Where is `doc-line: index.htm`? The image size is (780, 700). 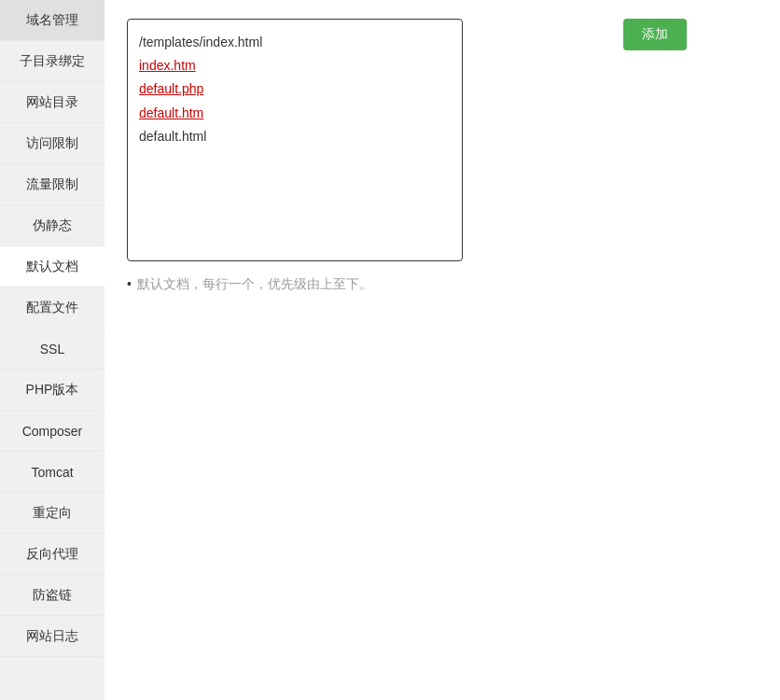 doc-line: index.htm is located at coordinates (295, 65).